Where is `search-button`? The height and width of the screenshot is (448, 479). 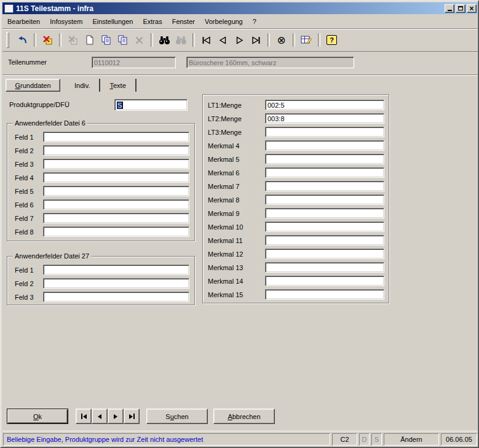 search-button is located at coordinates (165, 41).